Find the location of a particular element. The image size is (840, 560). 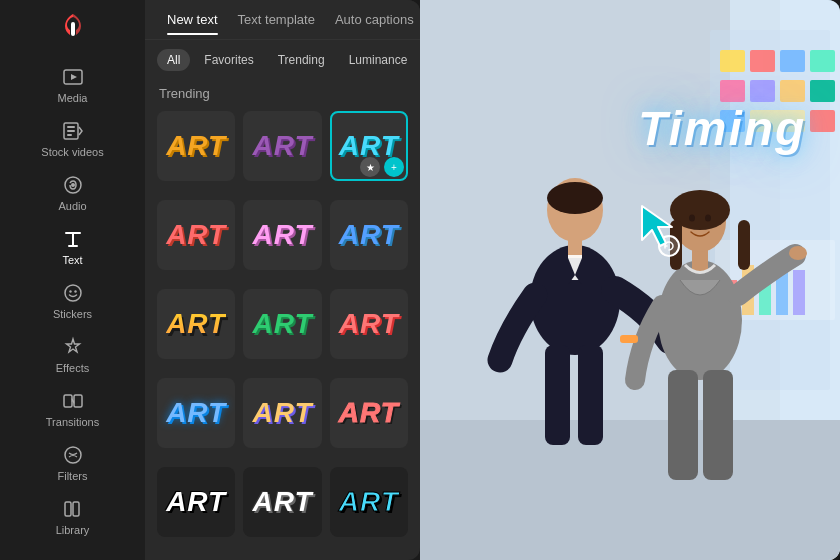

sidebar-item-filters: Filters is located at coordinates (72, 461).